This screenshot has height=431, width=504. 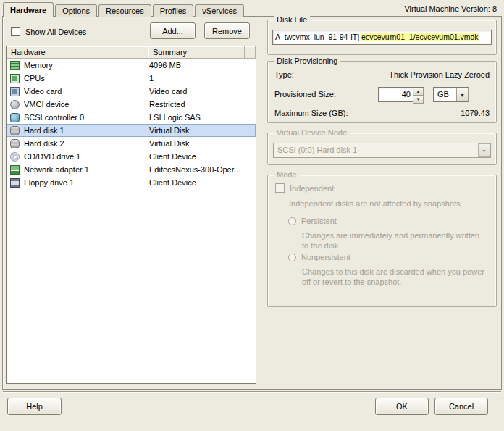 What do you see at coordinates (382, 38) in the screenshot?
I see `disk-file-input: A_twcvmx_lun_91-94-IT] ecvcevum01_1/ecvc…` at bounding box center [382, 38].